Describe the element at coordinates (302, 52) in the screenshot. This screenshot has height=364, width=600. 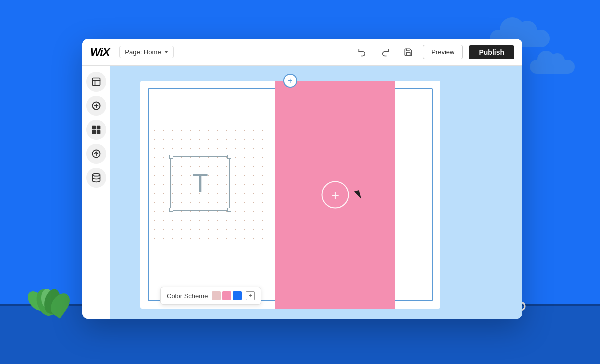
I see `toolbar: WiX Page: Home` at that location.